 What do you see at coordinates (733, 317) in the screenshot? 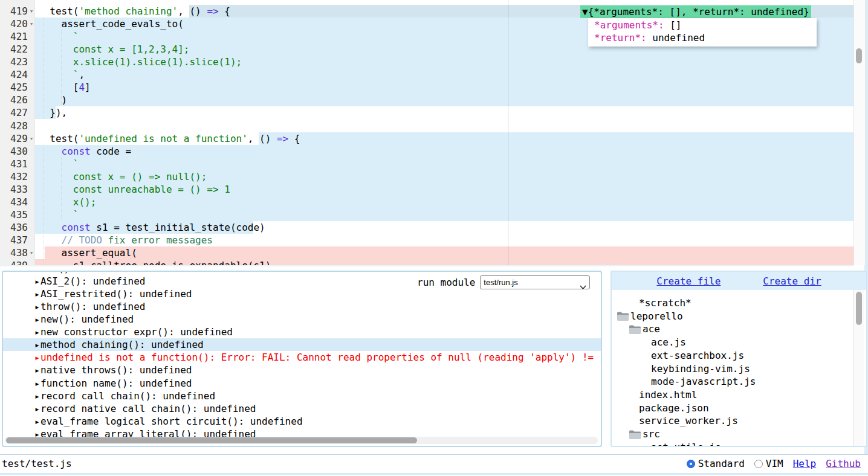
I see `file-tree-item: leporello` at bounding box center [733, 317].